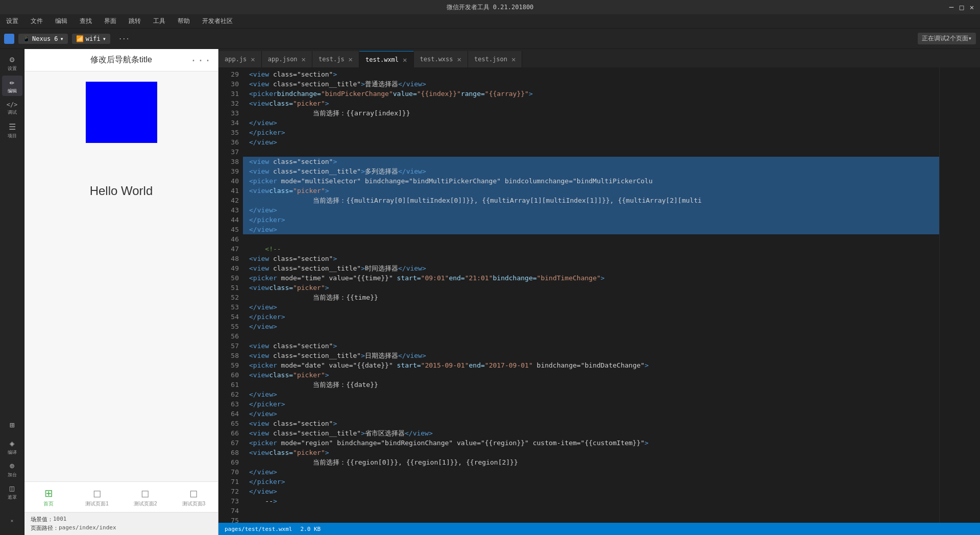  Describe the element at coordinates (12, 292) in the screenshot. I see `left-sidebar: ⚙ 设置 ✏ 编辑 </> 调试 ☰ 项目 ⊞ ◈ 编译 ⊕ 加台 ◫ 遮罩` at that location.